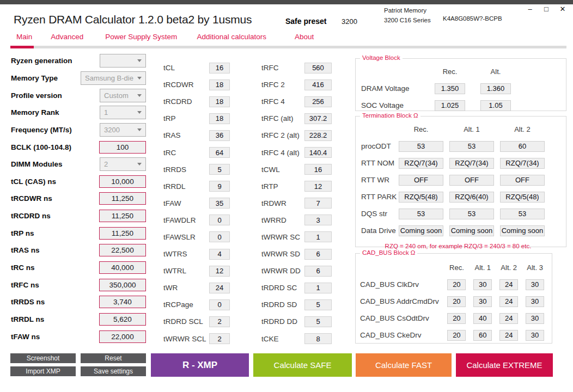  Describe the element at coordinates (220, 271) in the screenshot. I see `input-twtrl: 12` at that location.